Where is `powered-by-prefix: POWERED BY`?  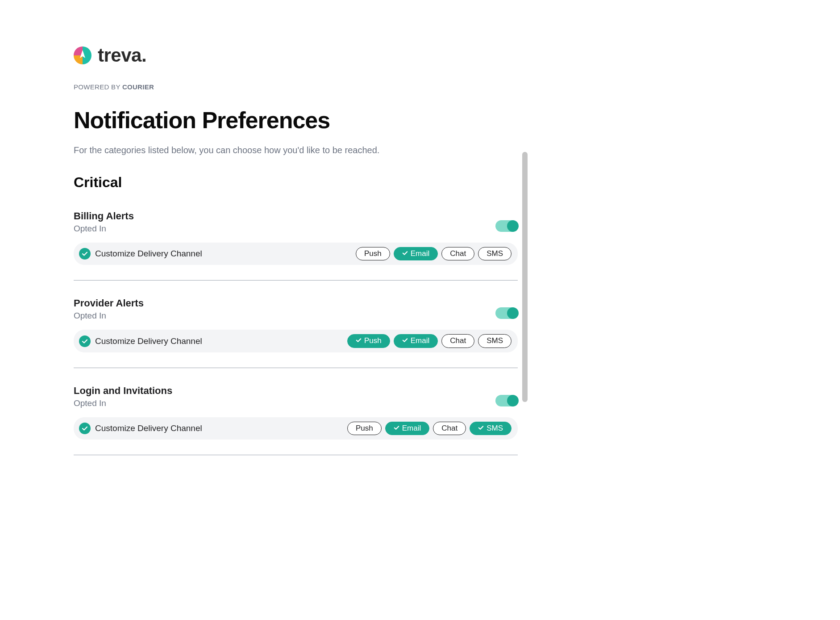 powered-by-prefix: POWERED BY is located at coordinates (98, 87).